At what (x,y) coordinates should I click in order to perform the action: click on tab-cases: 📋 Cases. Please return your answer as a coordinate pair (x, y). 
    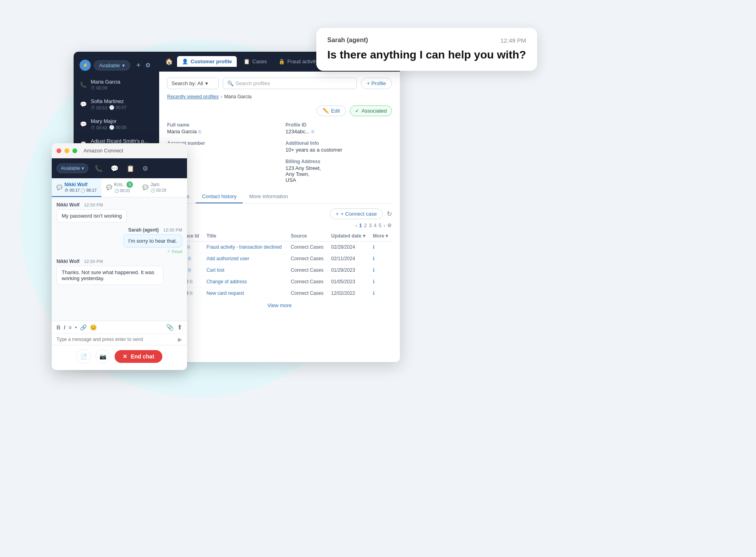
    Looking at the image, I should click on (255, 61).